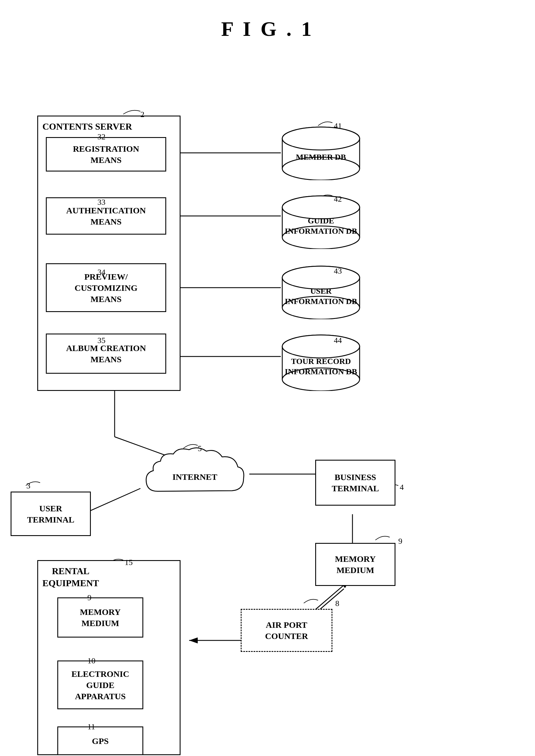  What do you see at coordinates (338, 271) in the screenshot?
I see `ref-43: 43` at bounding box center [338, 271].